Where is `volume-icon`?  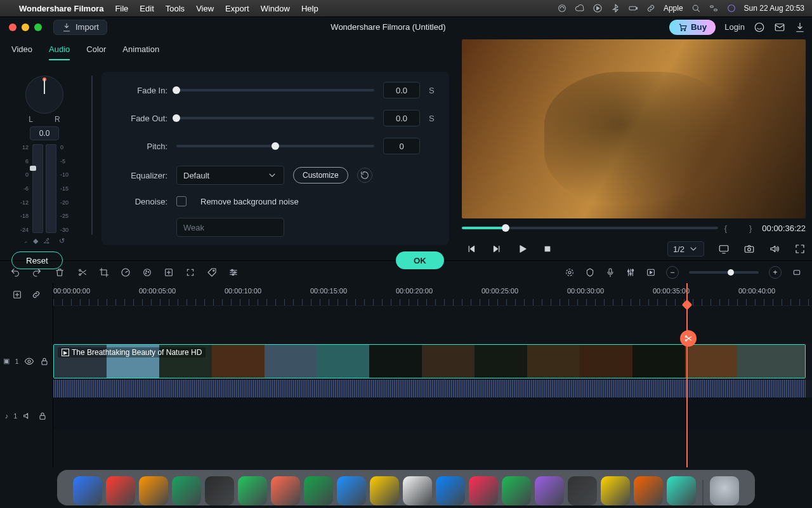 volume-icon is located at coordinates (775, 249).